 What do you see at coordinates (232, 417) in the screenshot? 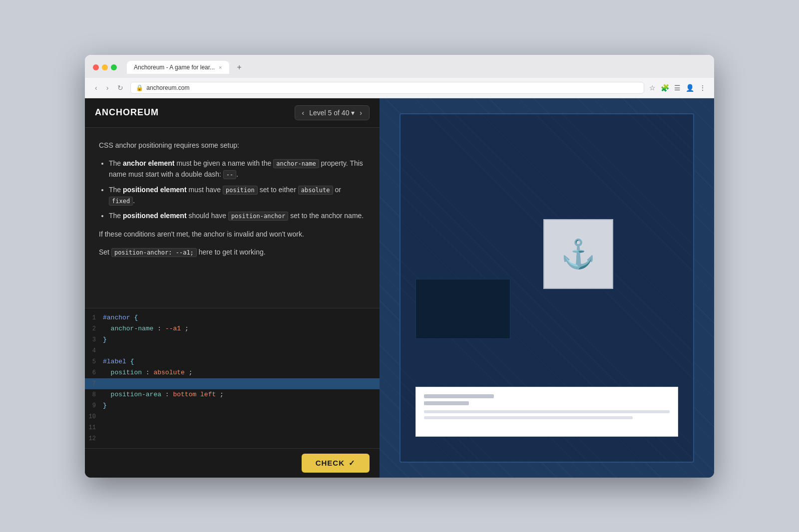
I see `code-line-10: 10` at bounding box center [232, 417].